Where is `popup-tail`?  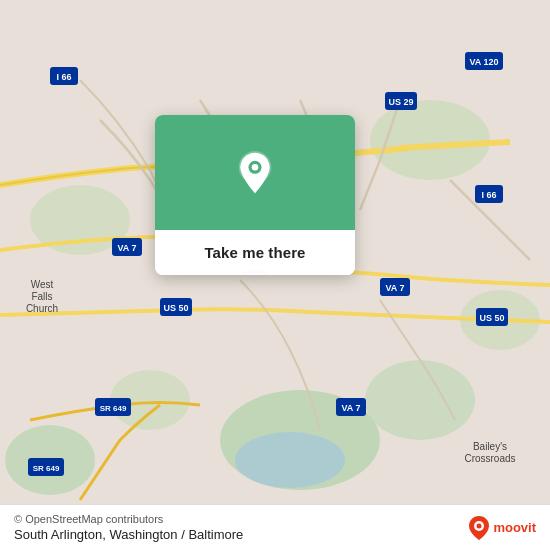
popup-tail is located at coordinates (255, 274).